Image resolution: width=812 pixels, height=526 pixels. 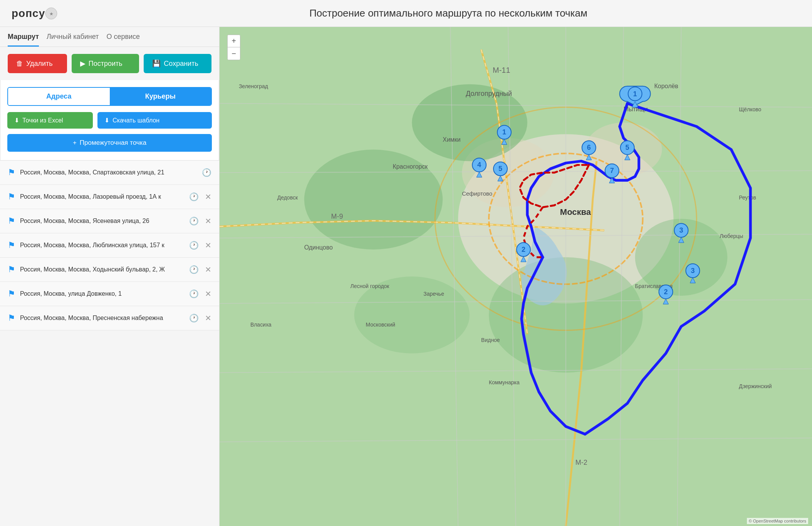 What do you see at coordinates (54, 13) in the screenshot?
I see `logo-area: ропсу ★` at bounding box center [54, 13].